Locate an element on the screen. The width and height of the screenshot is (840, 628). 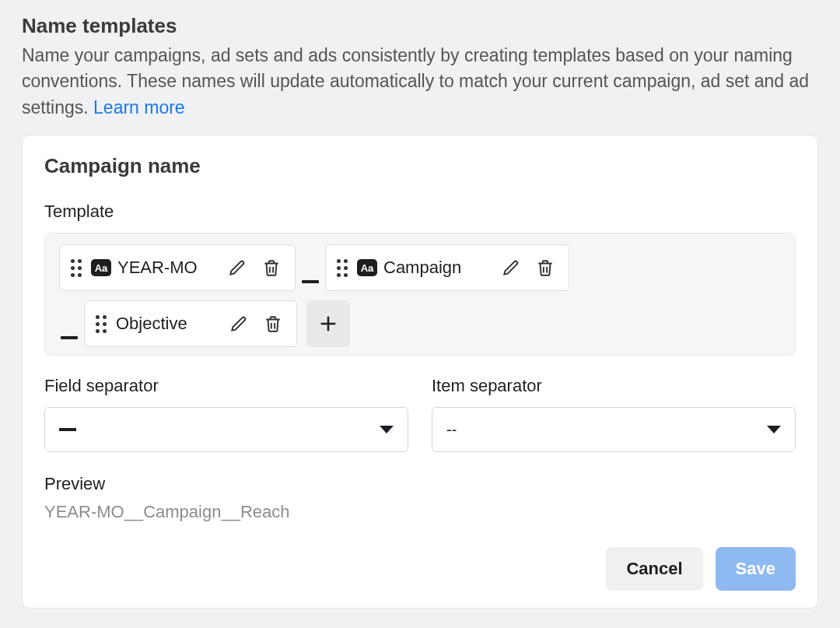
field-separator-select is located at coordinates (226, 430).